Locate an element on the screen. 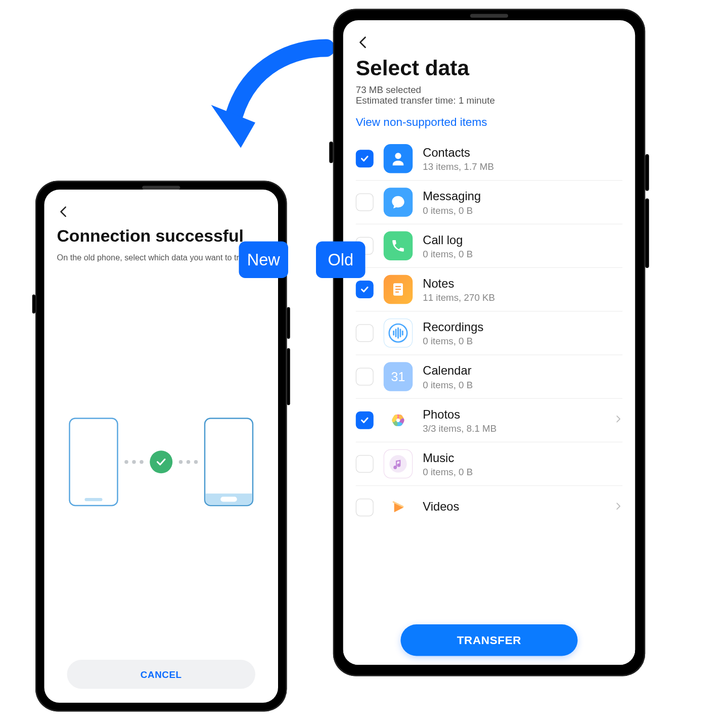  transfer-button-label: TRANSFER is located at coordinates (489, 640).